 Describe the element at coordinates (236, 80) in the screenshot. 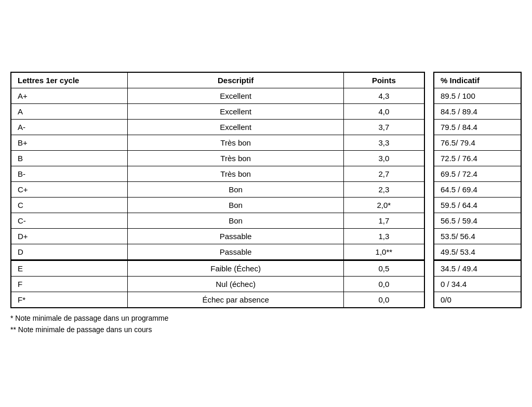

I see `header-desc: Descriptif` at that location.